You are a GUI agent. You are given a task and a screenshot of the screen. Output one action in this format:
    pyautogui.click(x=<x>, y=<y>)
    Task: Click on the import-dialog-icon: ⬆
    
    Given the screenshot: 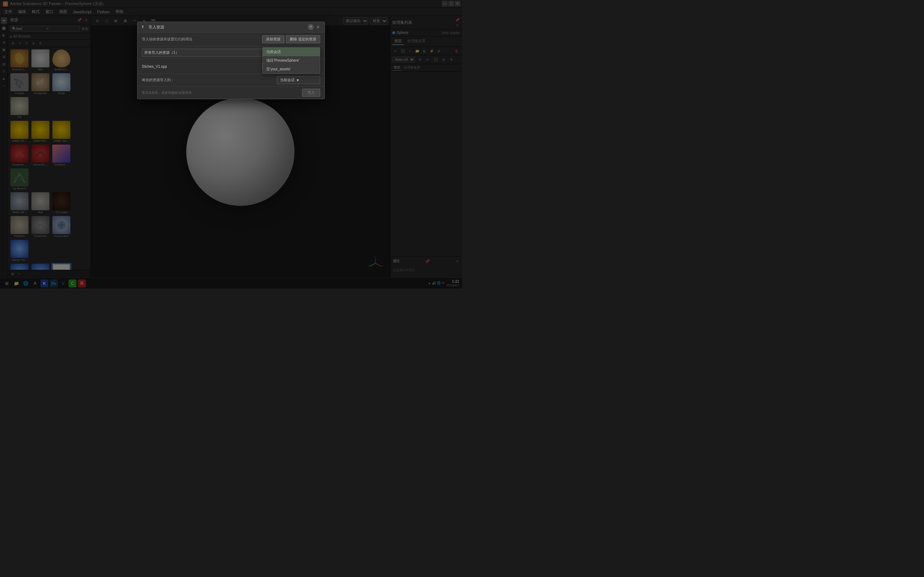 What is the action you would take?
    pyautogui.click(x=144, y=27)
    